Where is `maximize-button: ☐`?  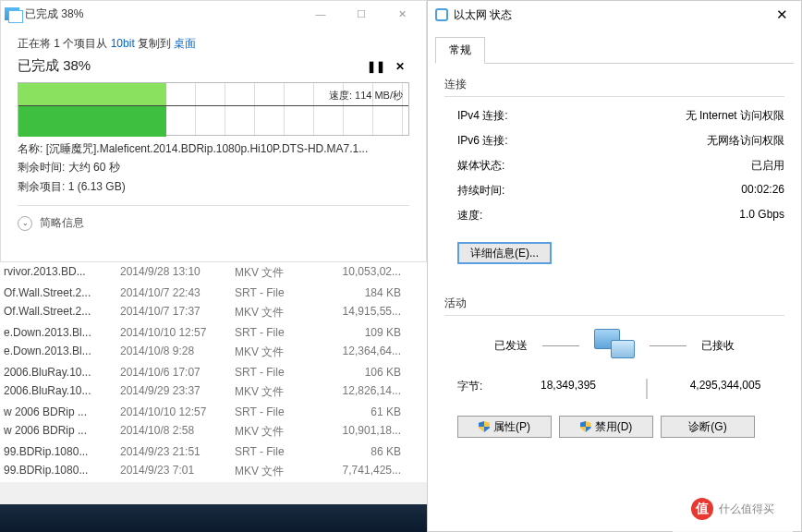 maximize-button: ☐ is located at coordinates (361, 14).